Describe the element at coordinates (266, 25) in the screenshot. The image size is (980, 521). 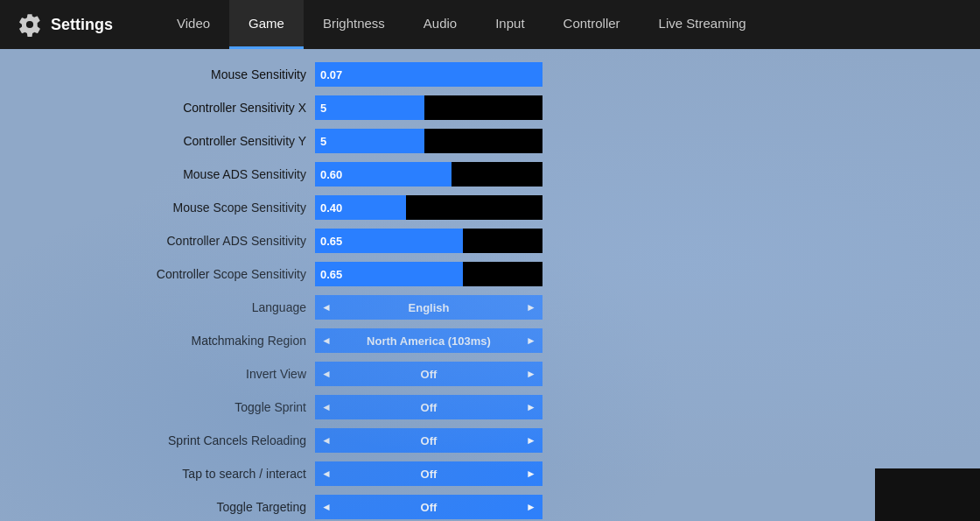
I see `tab-game: Game` at that location.